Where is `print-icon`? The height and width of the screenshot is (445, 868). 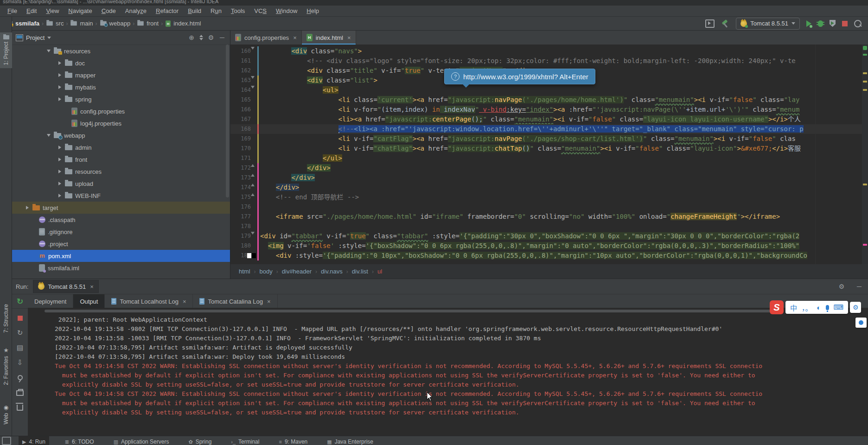
print-icon is located at coordinates (20, 392).